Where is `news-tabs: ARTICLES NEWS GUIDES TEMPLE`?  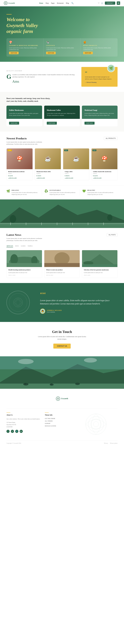 news-tabs: ARTICLES NEWS GUIDES TEMPLE is located at coordinates (62, 246).